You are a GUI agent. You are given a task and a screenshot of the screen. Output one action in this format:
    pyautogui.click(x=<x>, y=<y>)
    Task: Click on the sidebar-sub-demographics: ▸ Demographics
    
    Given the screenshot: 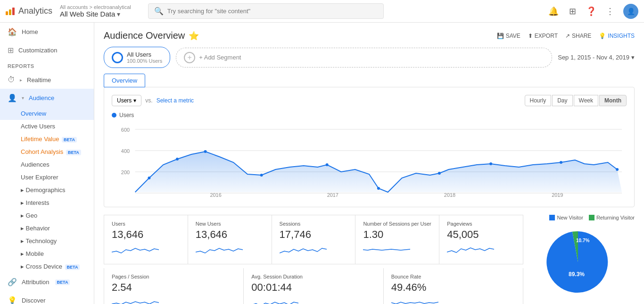 What is the action you would take?
    pyautogui.click(x=47, y=190)
    